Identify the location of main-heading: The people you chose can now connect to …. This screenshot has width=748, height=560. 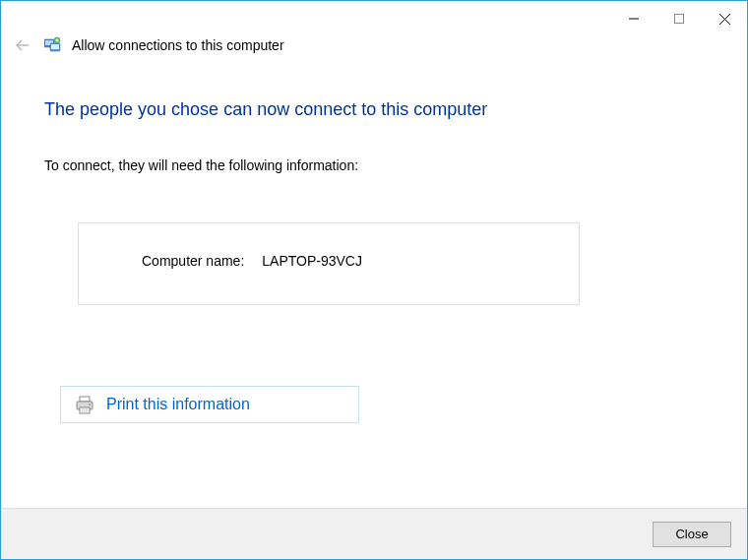
(374, 110).